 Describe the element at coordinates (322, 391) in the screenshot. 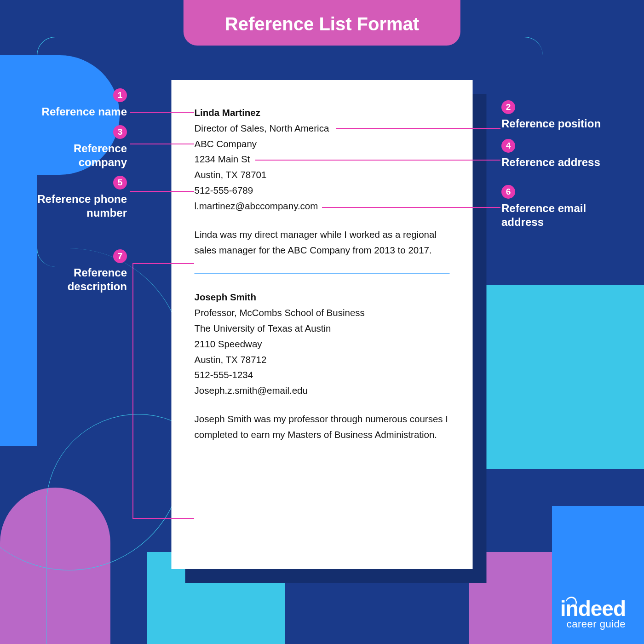

I see `reference-email: Joseph.z.smith@email.edu` at that location.